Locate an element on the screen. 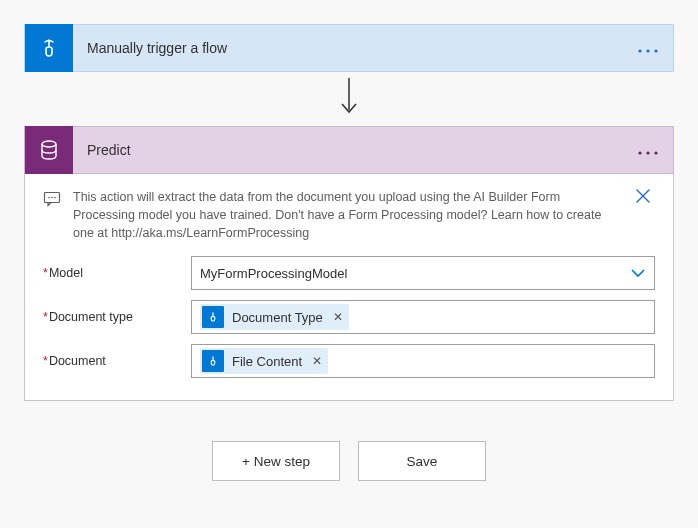 The image size is (698, 528). document-type-field: Document Type ✕ is located at coordinates (423, 317).